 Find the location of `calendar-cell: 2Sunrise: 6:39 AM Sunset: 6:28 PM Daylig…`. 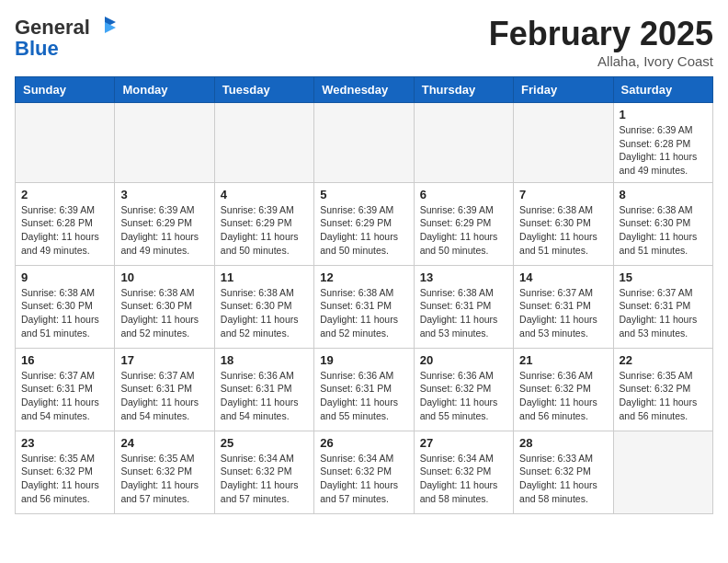

calendar-cell: 2Sunrise: 6:39 AM Sunset: 6:28 PM Daylig… is located at coordinates (65, 224).